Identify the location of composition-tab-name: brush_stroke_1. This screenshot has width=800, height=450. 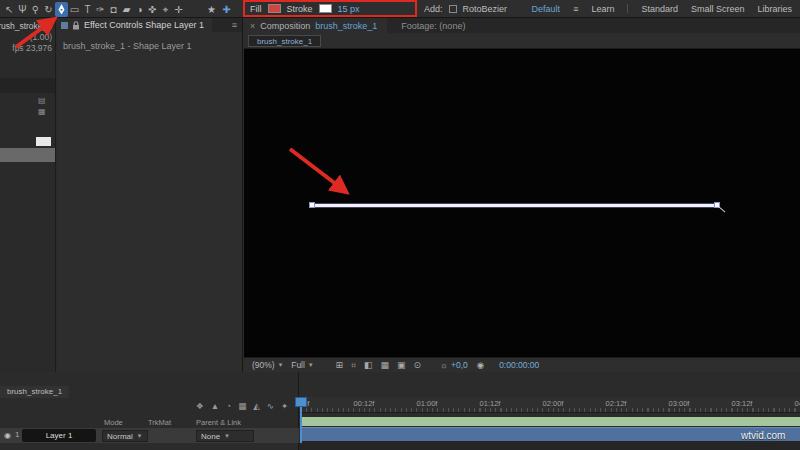
(346, 26).